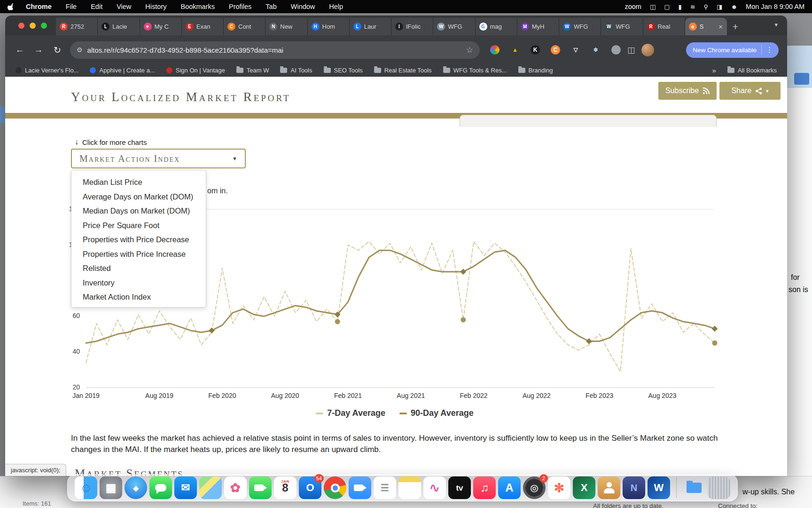  Describe the element at coordinates (559, 488) in the screenshot. I see `dock-pinwheel-app-icon: ✻` at that location.